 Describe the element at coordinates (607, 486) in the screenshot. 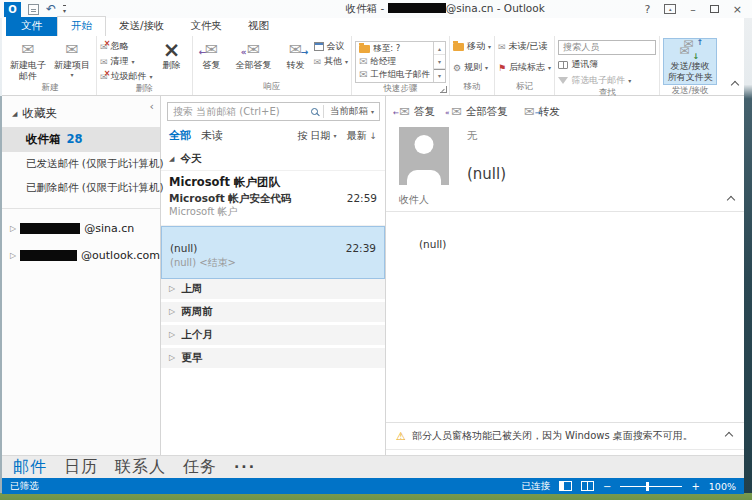

I see `zoom-out-icon: −` at that location.